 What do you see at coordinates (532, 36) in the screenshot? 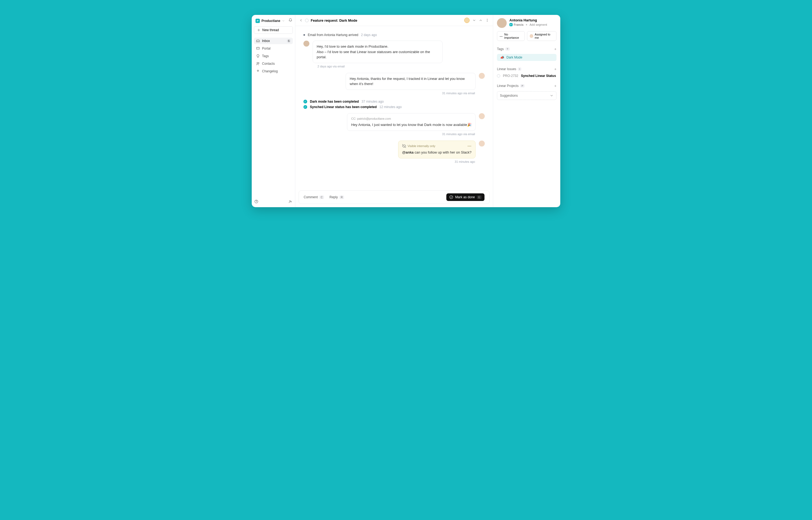
I see `avatar-icon` at bounding box center [532, 36].